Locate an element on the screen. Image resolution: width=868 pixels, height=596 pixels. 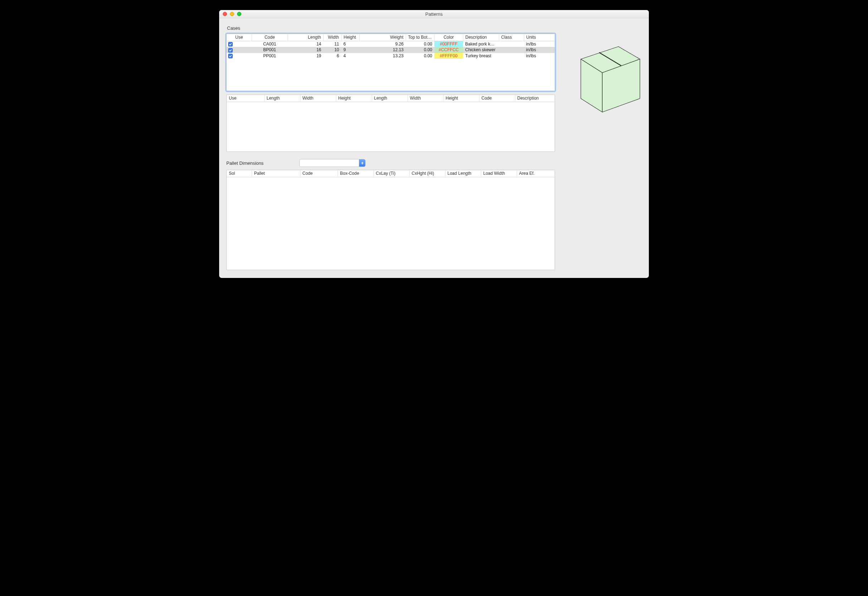
cell-width: 6 is located at coordinates (332, 56).